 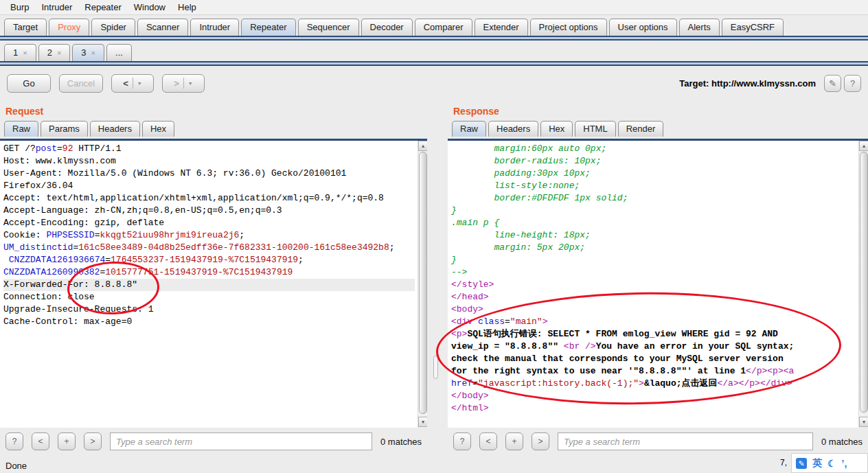 I want to click on response-view-tab-html: HTML, so click(x=595, y=129).